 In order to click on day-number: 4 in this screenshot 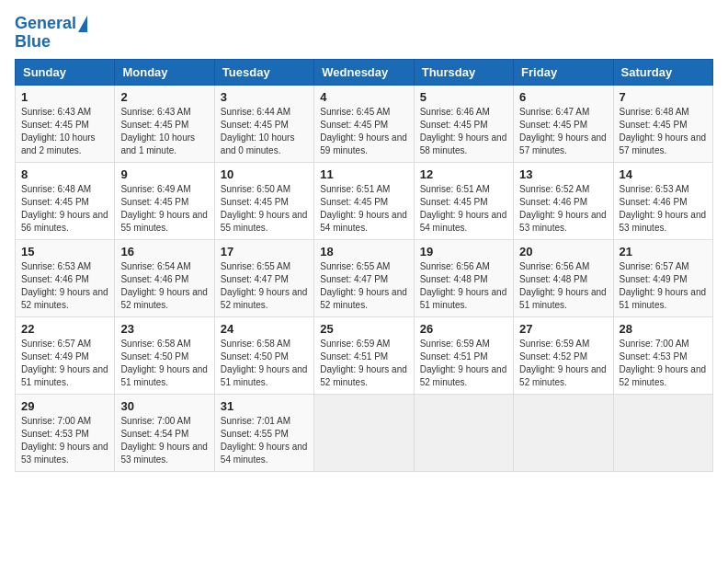, I will do `click(364, 98)`.